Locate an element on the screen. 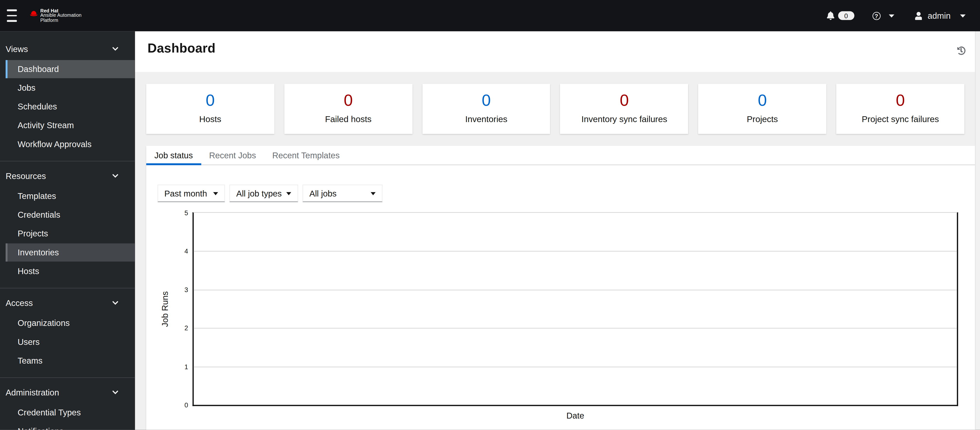 This screenshot has width=980, height=430. user-icon is located at coordinates (918, 16).